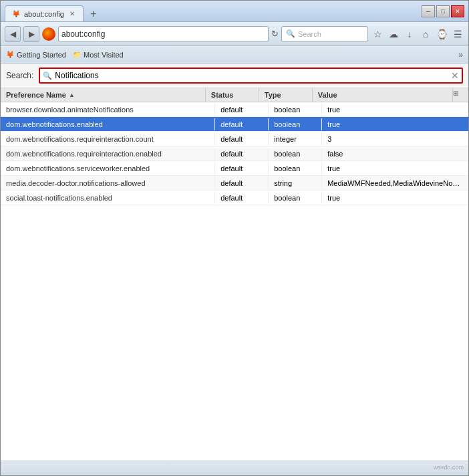 This screenshot has height=476, width=469. Describe the element at coordinates (13, 34) in the screenshot. I see `back-button: ◀` at that location.